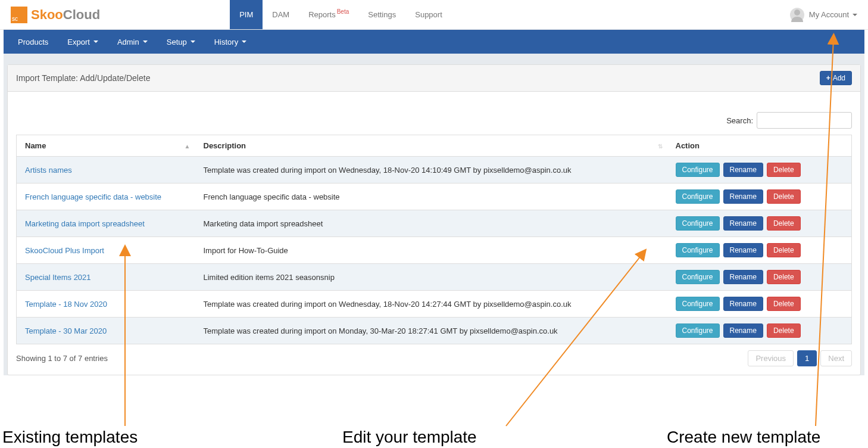 The image size is (868, 448). I want to click on search-row: Search:, so click(434, 120).